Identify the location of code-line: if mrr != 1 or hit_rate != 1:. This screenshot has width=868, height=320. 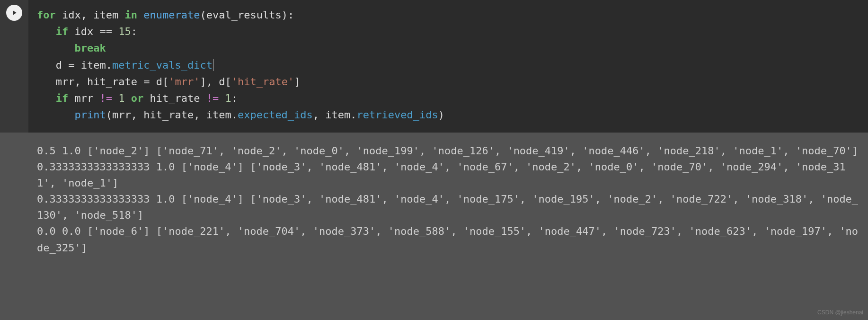
(448, 98).